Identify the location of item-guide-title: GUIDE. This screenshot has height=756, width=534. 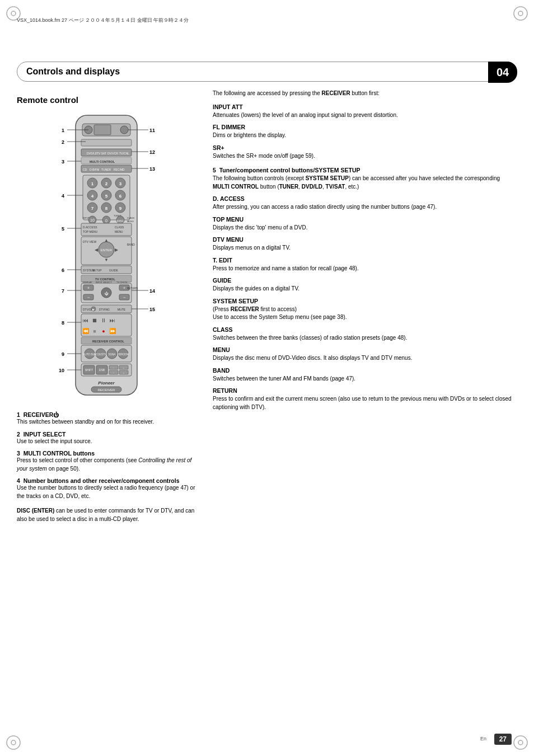
(365, 280).